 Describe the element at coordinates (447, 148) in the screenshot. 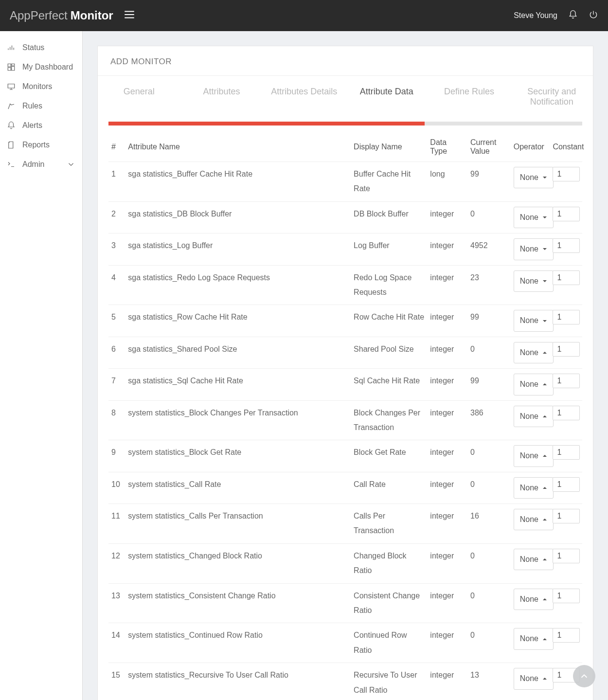

I see `column-header: Data Type` at that location.